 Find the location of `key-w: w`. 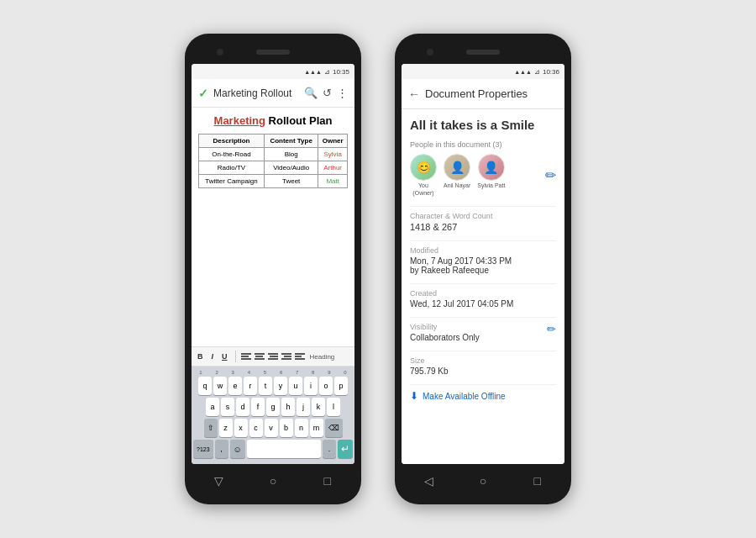

key-w: w is located at coordinates (220, 386).